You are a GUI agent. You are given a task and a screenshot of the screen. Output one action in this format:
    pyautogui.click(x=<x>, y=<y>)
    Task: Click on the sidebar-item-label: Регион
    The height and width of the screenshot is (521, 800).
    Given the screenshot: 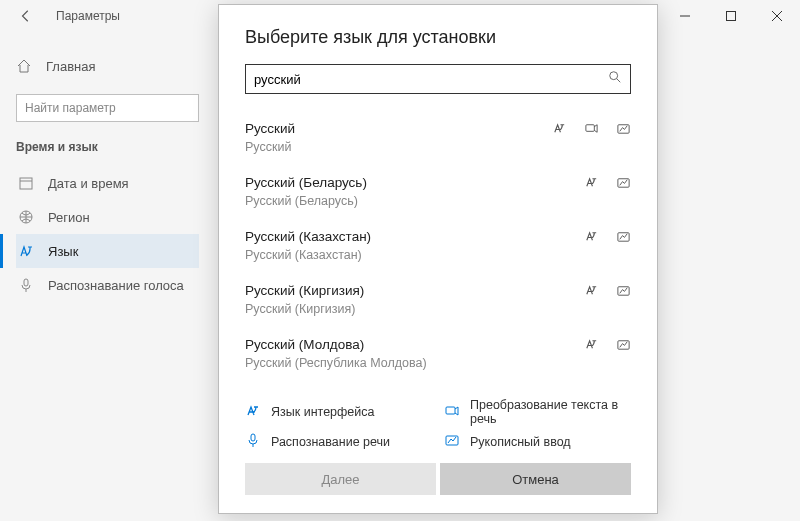 What is the action you would take?
    pyautogui.click(x=69, y=218)
    